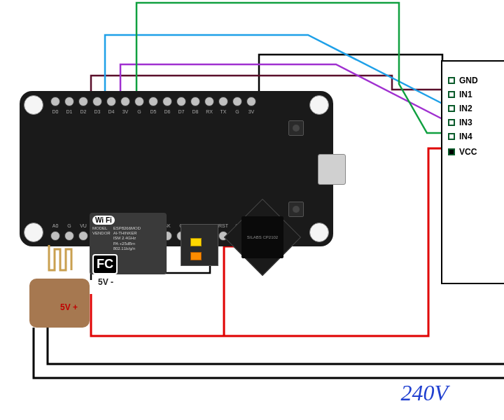 This screenshot has width=504, height=420. What do you see at coordinates (105, 265) in the screenshot?
I see `fcc-logo-icon: FC` at bounding box center [105, 265].